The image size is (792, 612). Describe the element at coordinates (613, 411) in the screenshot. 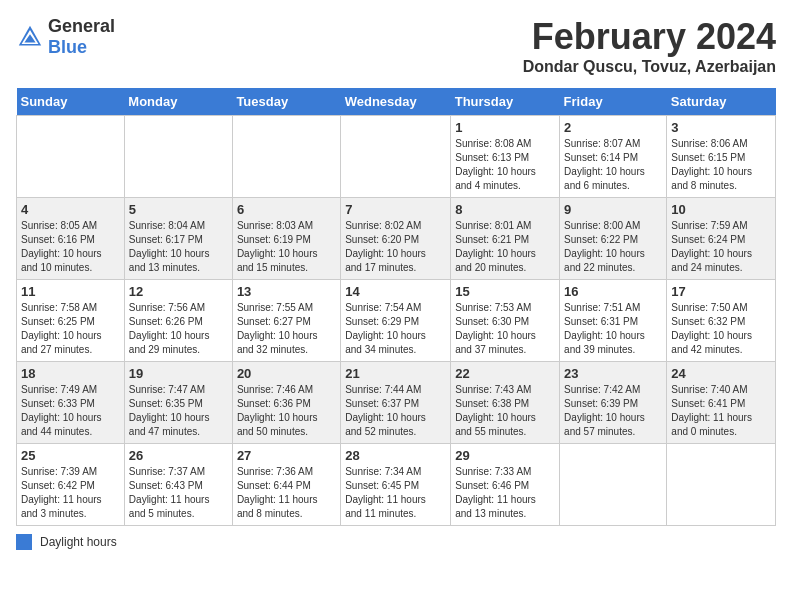

I see `day-info: Sunrise: 7:42 AM Sunset: 6:39 PM Dayligh…` at that location.